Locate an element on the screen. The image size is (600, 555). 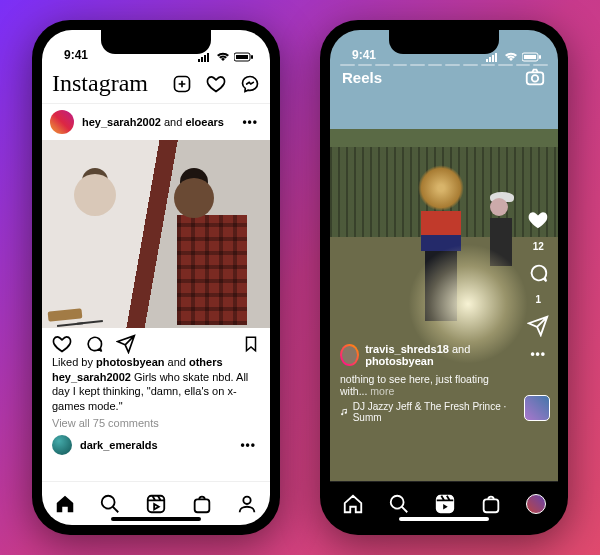
reels-author-row: travis_shreds18 and photosbyean is located at coordinates (427, 355).